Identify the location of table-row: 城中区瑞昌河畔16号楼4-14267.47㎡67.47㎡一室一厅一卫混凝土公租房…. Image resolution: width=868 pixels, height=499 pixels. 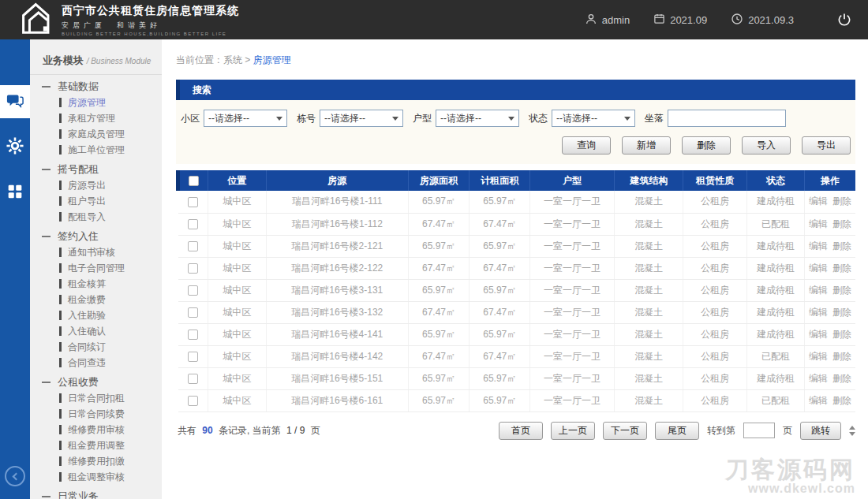
(518, 356).